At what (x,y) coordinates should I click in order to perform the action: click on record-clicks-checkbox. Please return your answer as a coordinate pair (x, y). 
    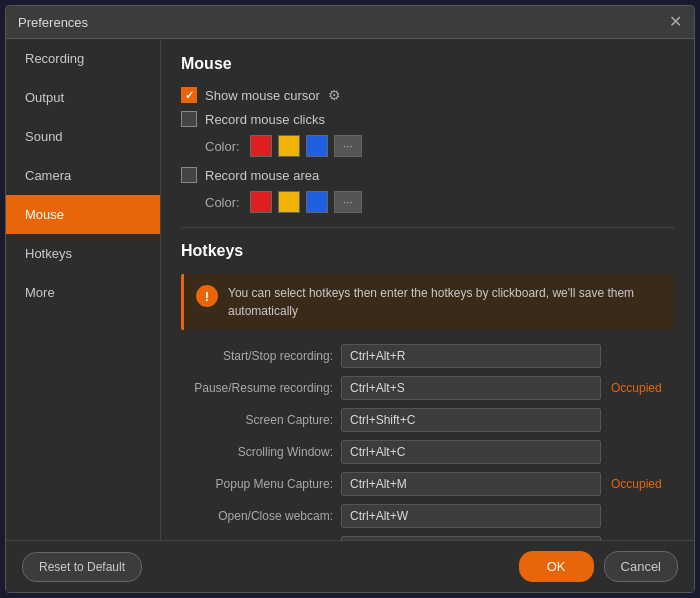
    Looking at the image, I should click on (189, 119).